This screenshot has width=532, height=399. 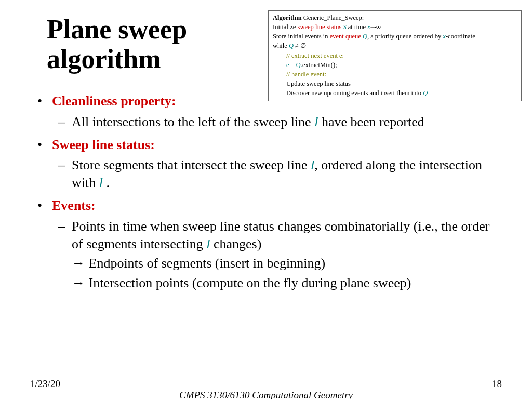 I want to click on sub-item: All intersections to the left of the swe…, so click(x=288, y=122).